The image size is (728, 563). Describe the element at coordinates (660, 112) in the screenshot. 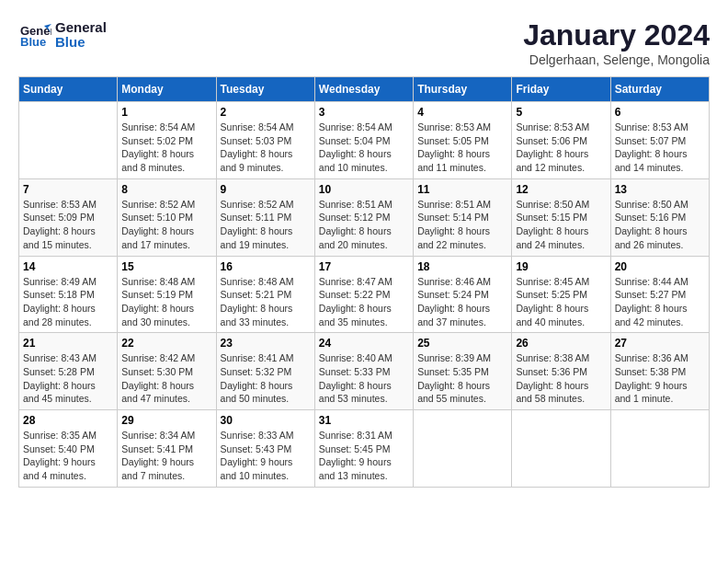

I see `day-number: 6` at that location.